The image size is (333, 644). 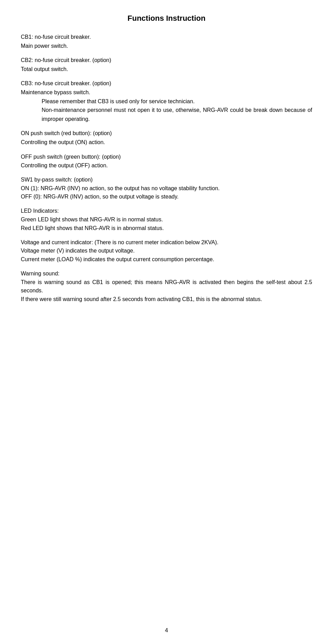 What do you see at coordinates (166, 274) in the screenshot?
I see `warning-line1: Warning sound:` at bounding box center [166, 274].